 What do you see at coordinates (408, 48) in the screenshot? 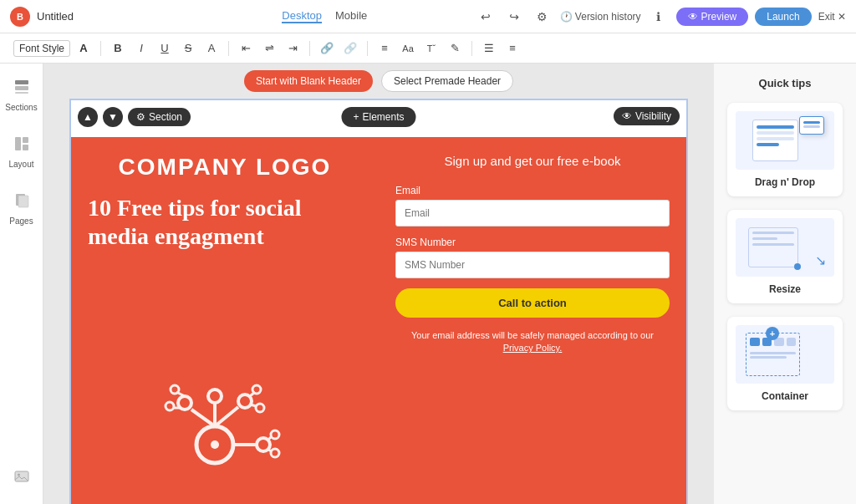
I see `font-size-adj-button: Aa` at bounding box center [408, 48].